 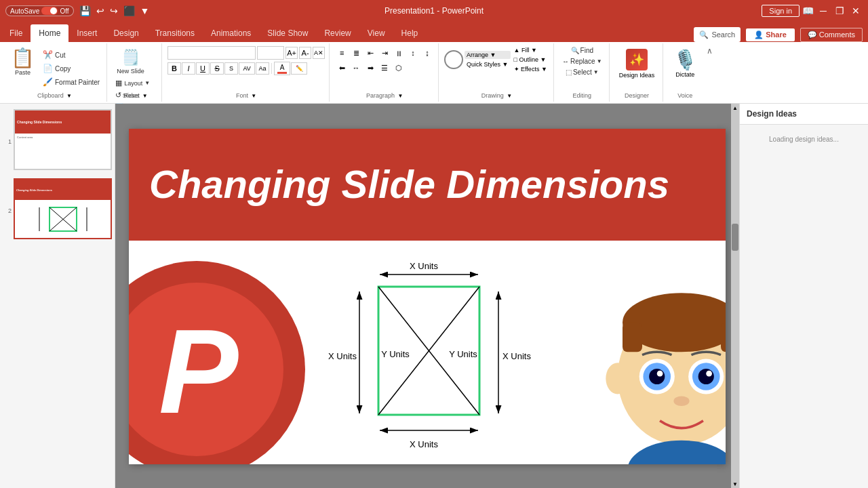 What do you see at coordinates (781, 11) in the screenshot?
I see `signin-button: Sign in` at bounding box center [781, 11].